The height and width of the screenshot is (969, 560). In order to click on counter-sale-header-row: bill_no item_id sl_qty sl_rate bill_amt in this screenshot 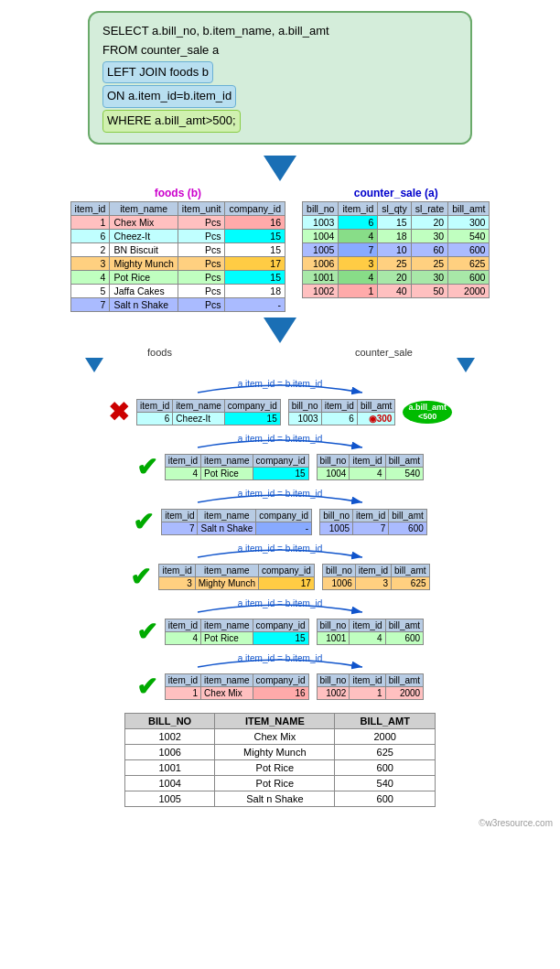, I will do `click(396, 209)`.